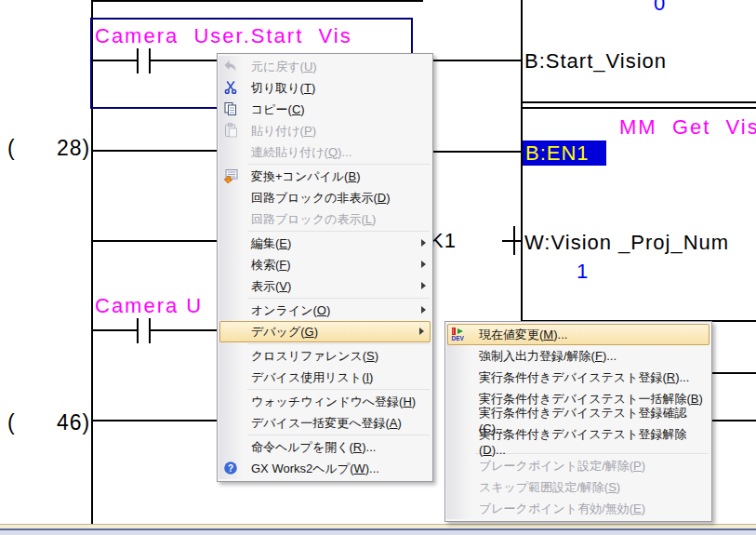 Image resolution: width=756 pixels, height=535 pixels. Describe the element at coordinates (272, 287) in the screenshot. I see `context-menu-item-label: 表示(V)` at that location.